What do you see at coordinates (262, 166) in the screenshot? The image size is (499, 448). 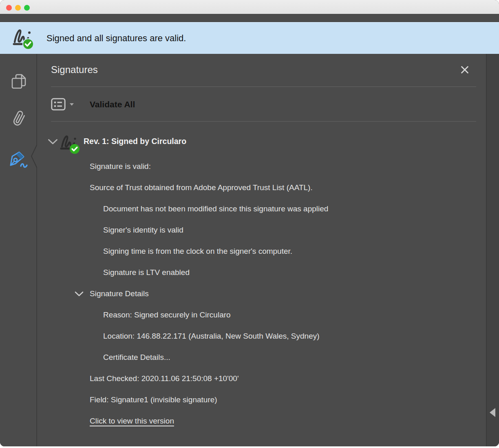 I see `status-line: Signature is valid:` at bounding box center [262, 166].